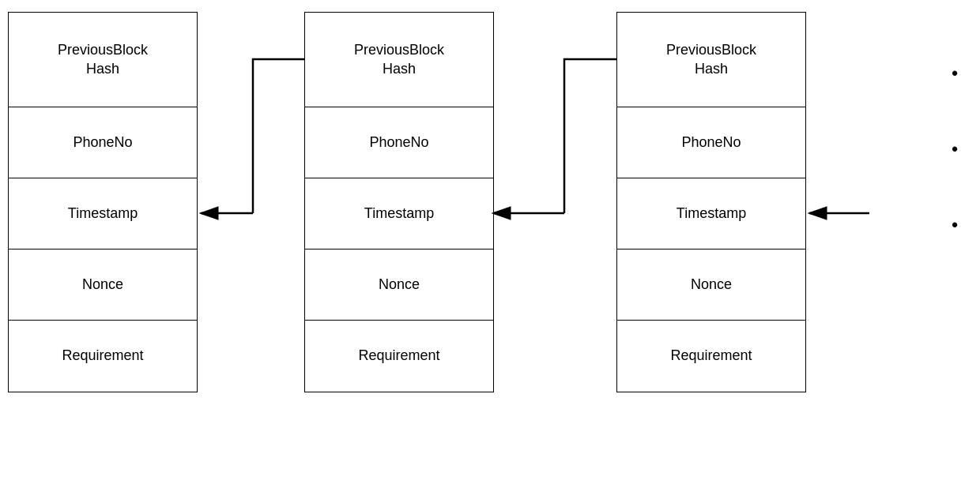  What do you see at coordinates (711, 356) in the screenshot?
I see `block3-requirement: Requirement` at bounding box center [711, 356].